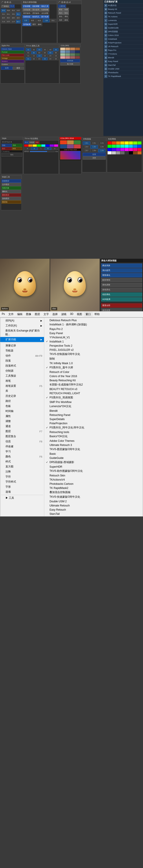 The width and height of the screenshot is (143, 868). I want to click on btn-apply: 应用效果, so click(27, 24).